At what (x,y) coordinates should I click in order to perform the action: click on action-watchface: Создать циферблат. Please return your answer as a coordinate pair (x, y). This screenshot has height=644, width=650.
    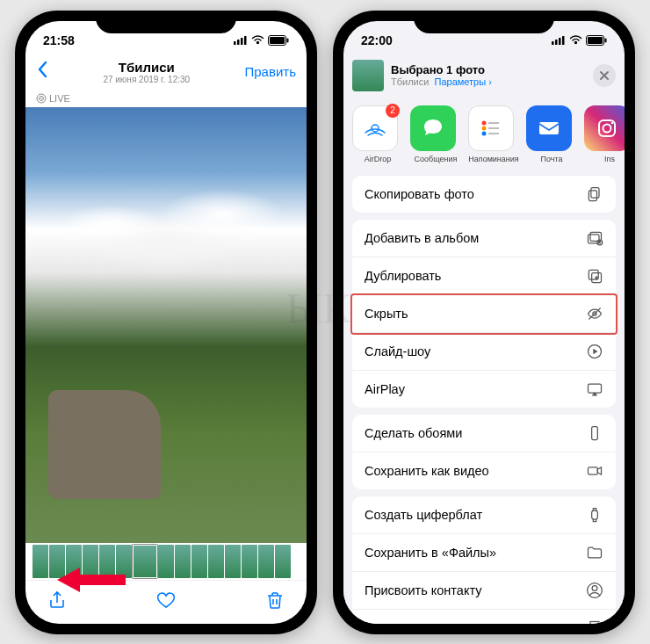
    Looking at the image, I should click on (484, 515).